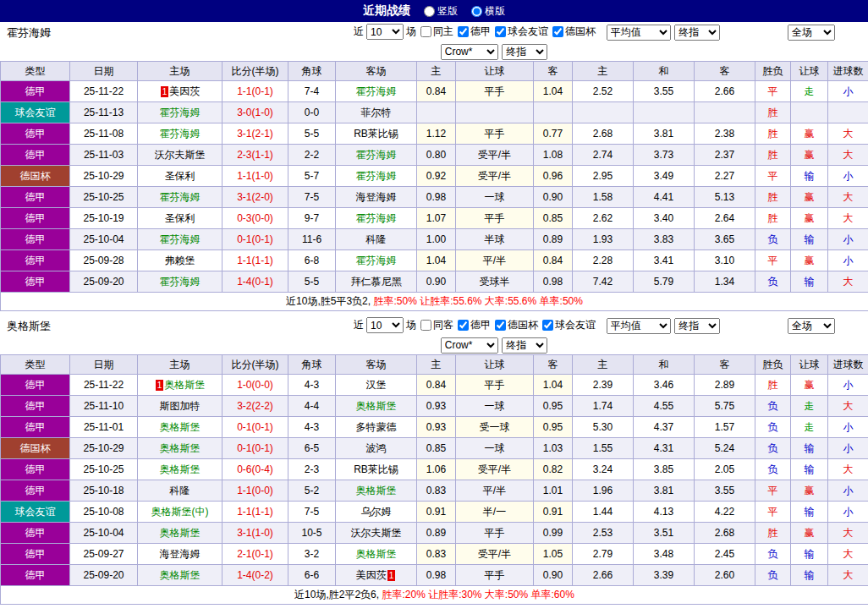 This screenshot has width=868, height=614. Describe the element at coordinates (376, 448) in the screenshot. I see `team-link: 波鸿` at that location.